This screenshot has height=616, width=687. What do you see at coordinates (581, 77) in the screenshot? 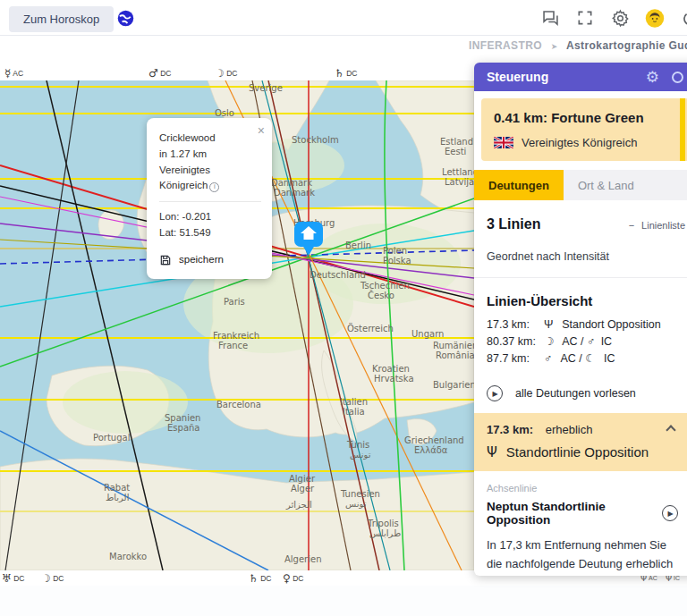
I see `panel-header: Steuerung ⚙` at bounding box center [581, 77].